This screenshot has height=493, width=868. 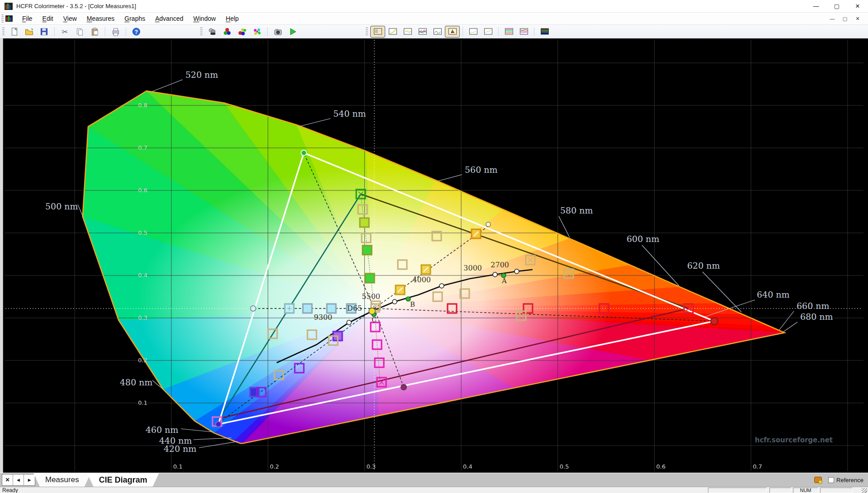 What do you see at coordinates (434, 32) in the screenshot?
I see `toolbar: ✂?` at bounding box center [434, 32].